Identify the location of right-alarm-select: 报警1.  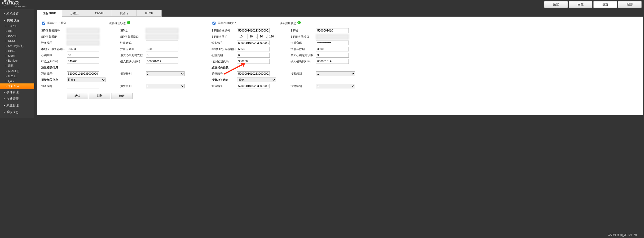
(256, 80).